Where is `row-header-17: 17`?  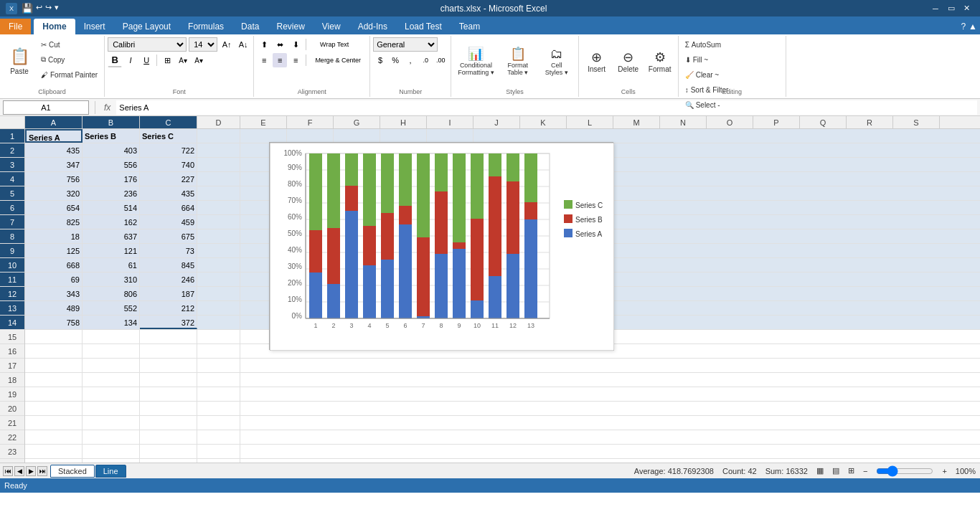
row-header-17: 17 is located at coordinates (12, 366).